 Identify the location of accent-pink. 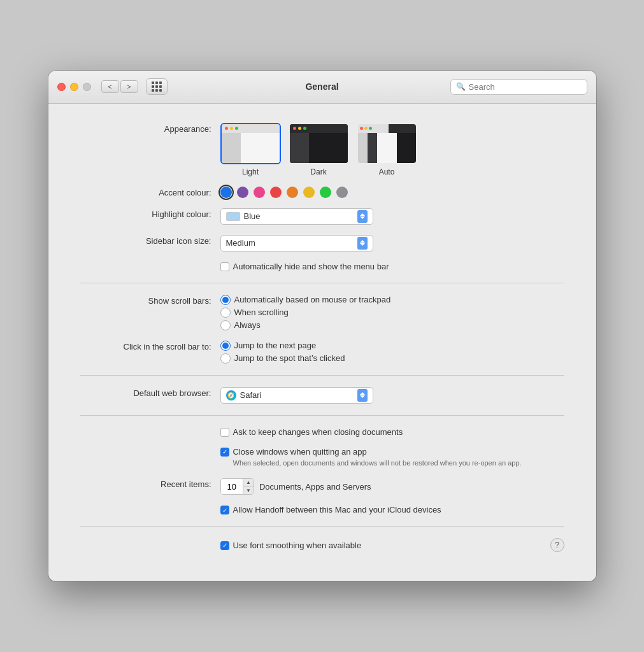
(259, 192).